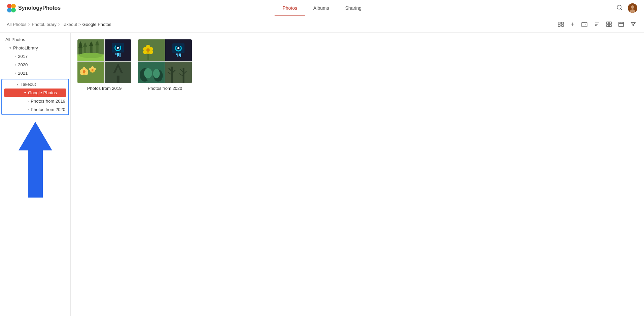 This screenshot has width=644, height=316. What do you see at coordinates (48, 101) in the screenshot?
I see `sidebar-photos-2019-label: Photos from 2019` at bounding box center [48, 101].